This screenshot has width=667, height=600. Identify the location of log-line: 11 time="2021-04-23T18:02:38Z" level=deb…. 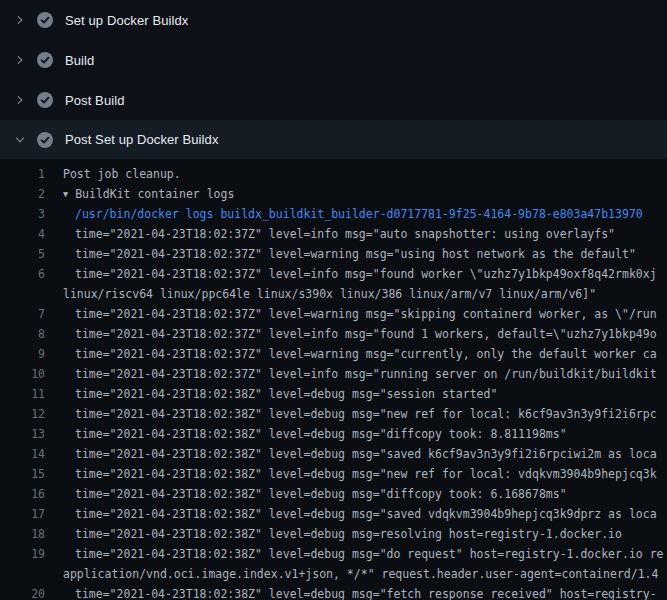
(334, 394).